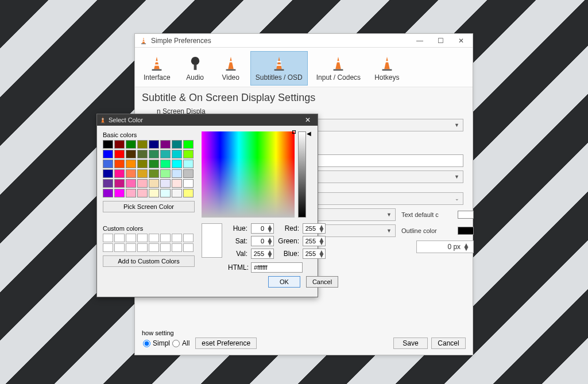 The width and height of the screenshot is (588, 384). Describe the element at coordinates (387, 68) in the screenshot. I see `tab-hotkeys: Hotkeys` at that location.